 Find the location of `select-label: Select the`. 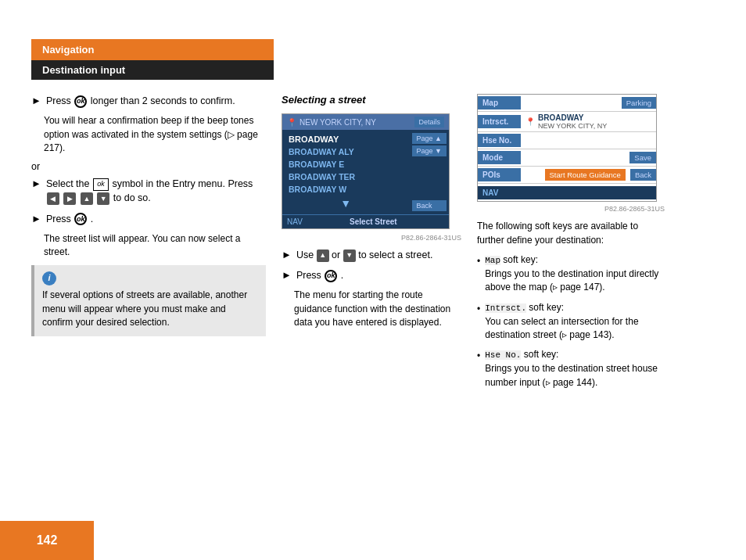

select-label: Select the is located at coordinates (68, 184).